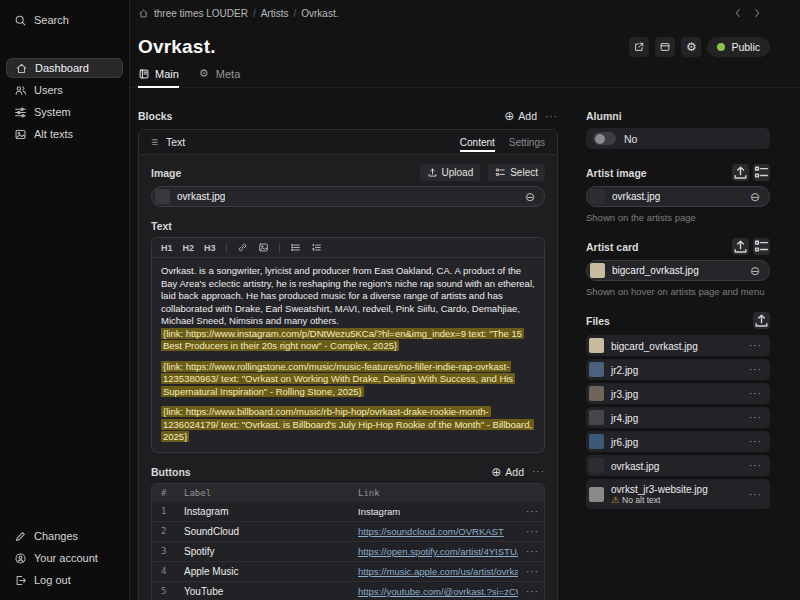 The image size is (800, 600). Describe the element at coordinates (20, 536) in the screenshot. I see `pencil-icon` at that location.